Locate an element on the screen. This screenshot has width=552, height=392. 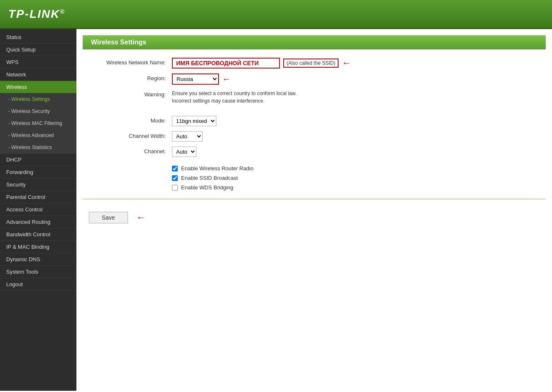
sidebar-item-wireless-settings: - Wireless Settings is located at coordinates (38, 100).